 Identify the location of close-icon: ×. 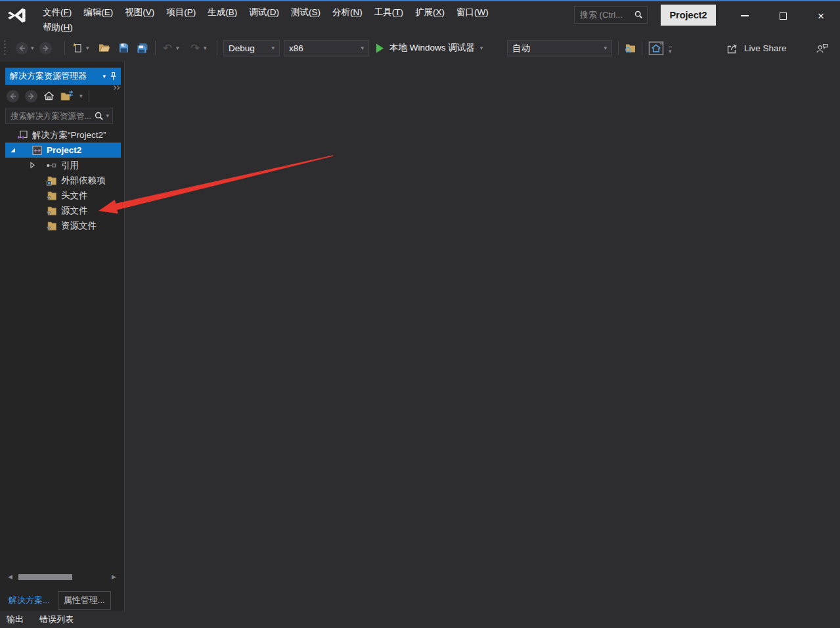
(821, 16).